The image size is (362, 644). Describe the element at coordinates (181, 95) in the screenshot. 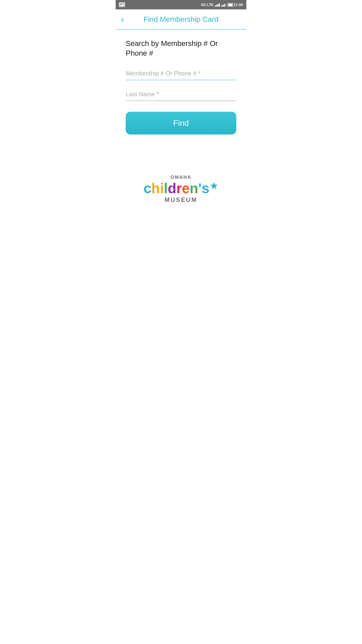

I see `last-name-input` at that location.